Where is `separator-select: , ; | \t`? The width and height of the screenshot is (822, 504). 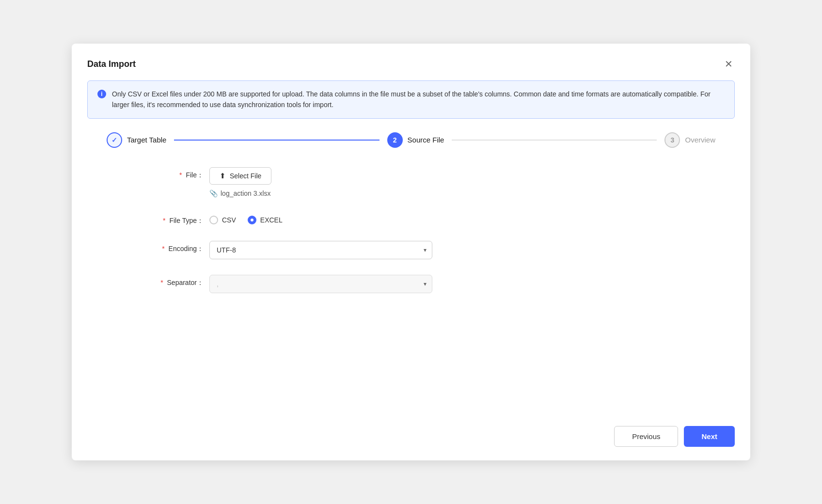 separator-select: , ; | \t is located at coordinates (321, 284).